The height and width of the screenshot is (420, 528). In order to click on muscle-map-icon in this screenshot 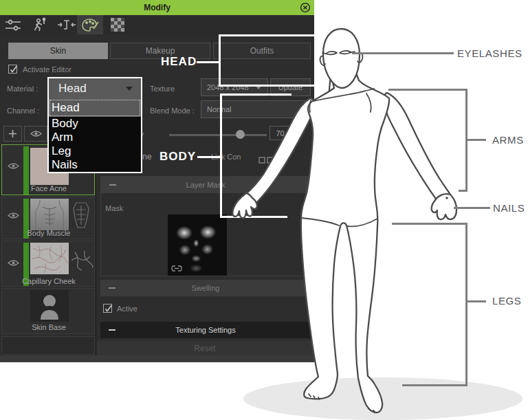, I will do `click(81, 215)`.